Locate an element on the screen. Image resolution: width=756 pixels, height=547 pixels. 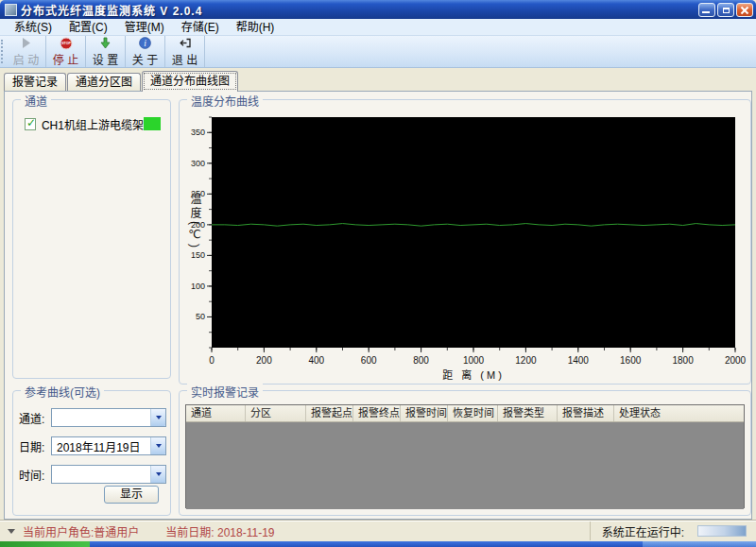
menu-bar: 系统(S) 配置(C) 管理(M) 存储(E) 帮助(H) is located at coordinates (378, 27).